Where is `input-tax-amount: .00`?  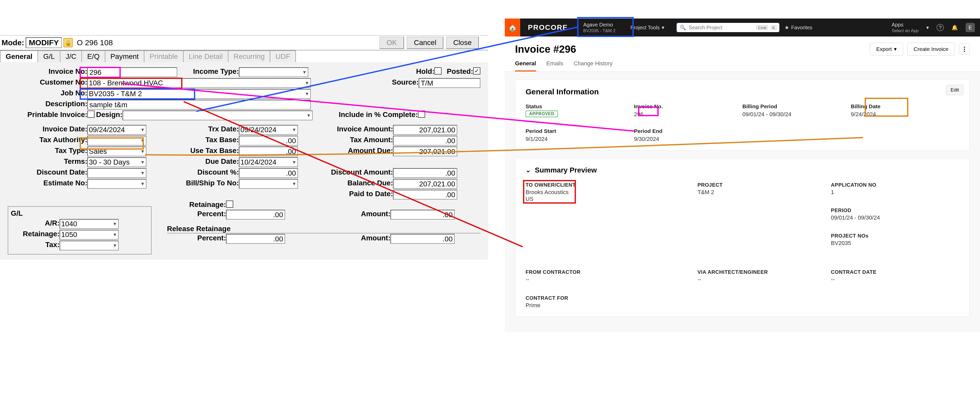 input-tax-amount: .00 is located at coordinates (425, 141).